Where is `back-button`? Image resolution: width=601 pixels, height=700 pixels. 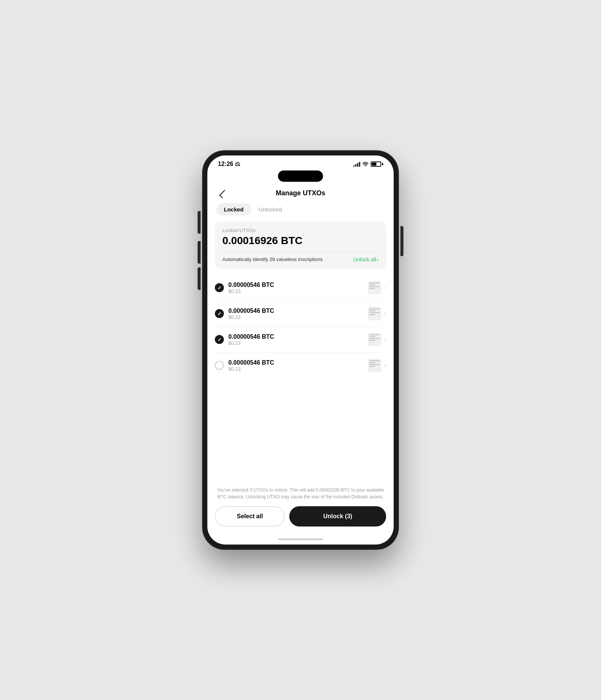 back-button is located at coordinates (222, 194).